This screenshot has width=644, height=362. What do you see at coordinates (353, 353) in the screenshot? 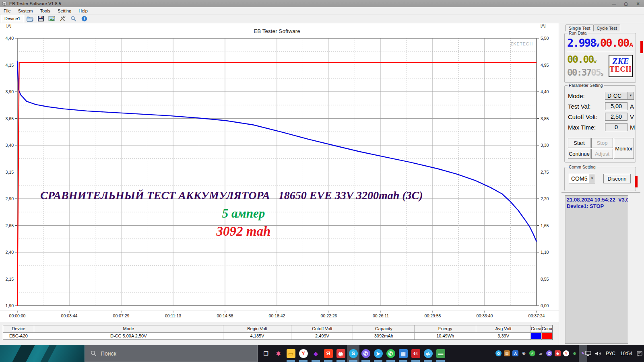
I see `taskbar-app-sber-app: S` at bounding box center [353, 353].